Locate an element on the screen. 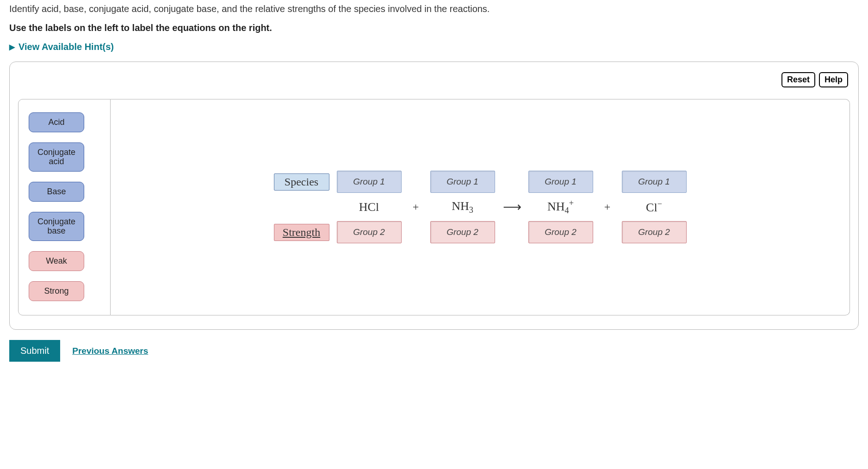 This screenshot has width=868, height=469. species-slot-2: Group 1 is located at coordinates (463, 182).